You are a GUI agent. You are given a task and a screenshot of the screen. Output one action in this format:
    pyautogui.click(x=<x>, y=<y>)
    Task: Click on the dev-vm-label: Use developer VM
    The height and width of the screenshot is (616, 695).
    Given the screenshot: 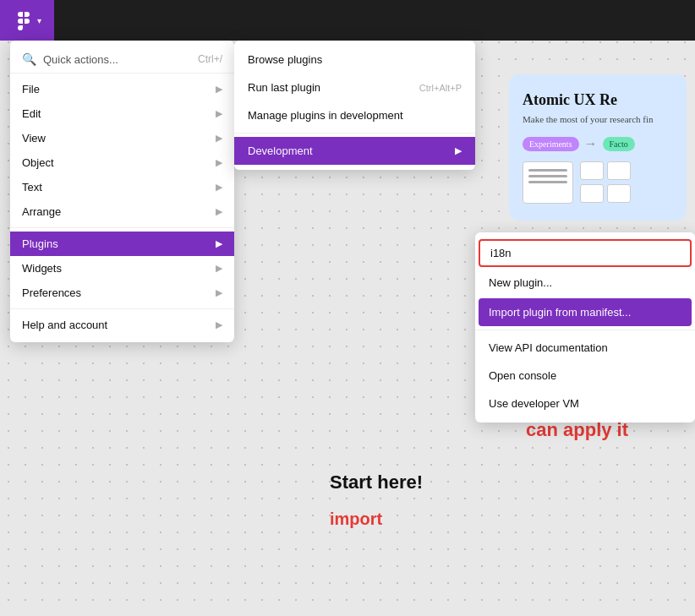 What is the action you would take?
    pyautogui.click(x=534, y=404)
    